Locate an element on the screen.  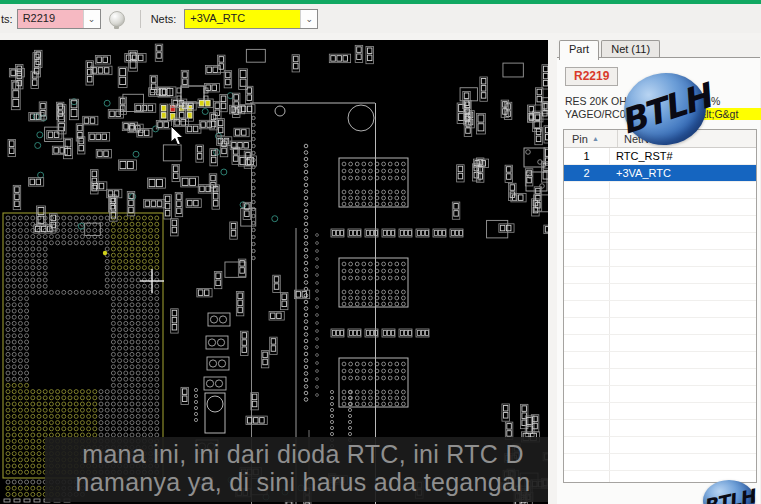
nets-label: Nets: is located at coordinates (164, 19).